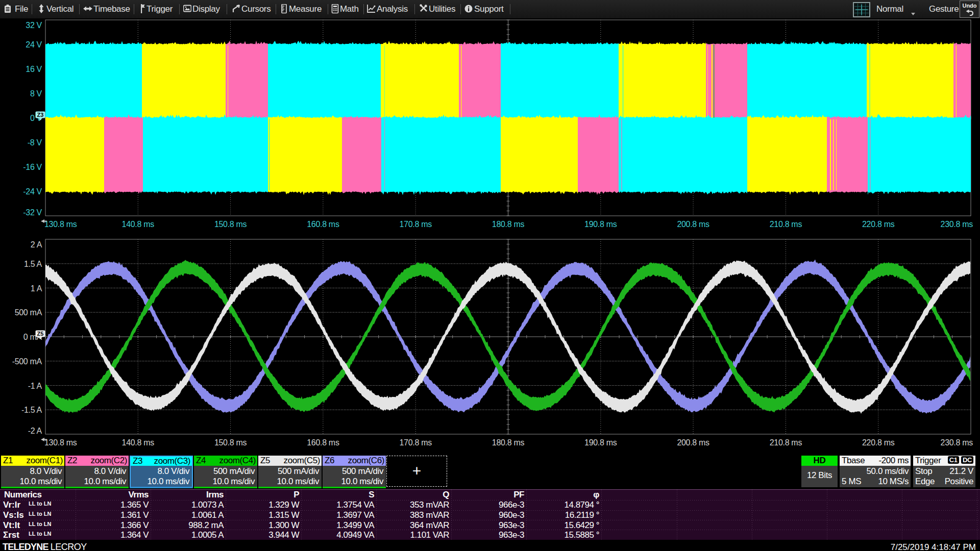 Image resolution: width=980 pixels, height=551 pixels. Describe the element at coordinates (33, 264) in the screenshot. I see `svg-text: 1.5 A` at that location.